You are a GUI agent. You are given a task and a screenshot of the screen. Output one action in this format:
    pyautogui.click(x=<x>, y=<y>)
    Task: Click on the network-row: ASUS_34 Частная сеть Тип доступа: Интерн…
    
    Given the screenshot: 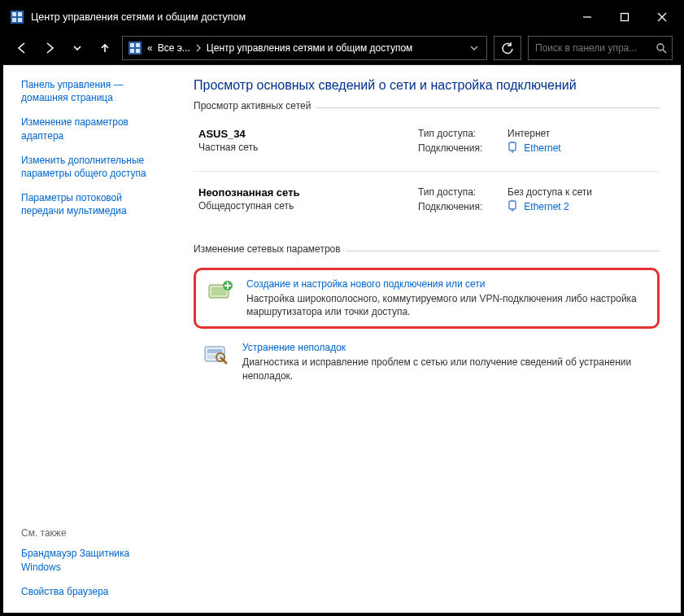 What is the action you would take?
    pyautogui.click(x=426, y=148)
    